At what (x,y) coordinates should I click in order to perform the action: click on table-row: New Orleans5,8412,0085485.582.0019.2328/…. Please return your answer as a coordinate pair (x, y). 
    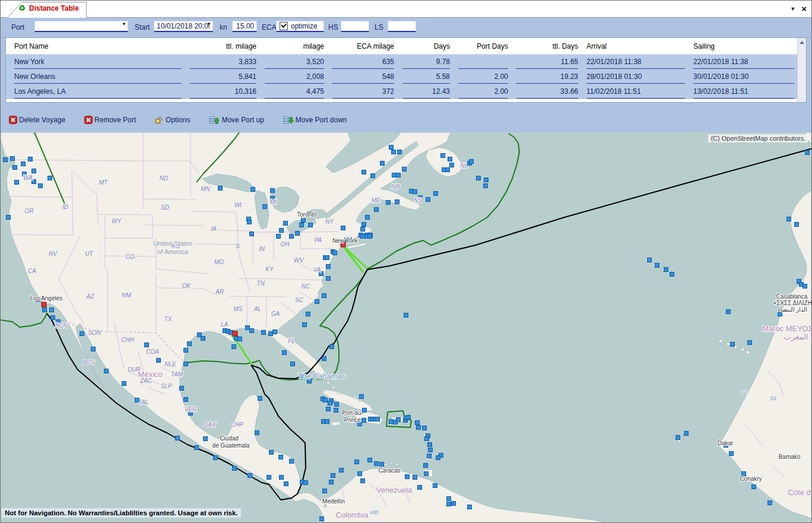
    Looking at the image, I should click on (406, 77).